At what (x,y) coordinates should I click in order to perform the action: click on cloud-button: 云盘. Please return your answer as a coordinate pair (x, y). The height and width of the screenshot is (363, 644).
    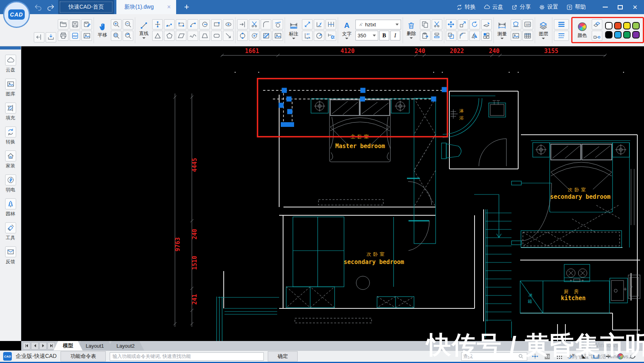
    Looking at the image, I should click on (493, 7).